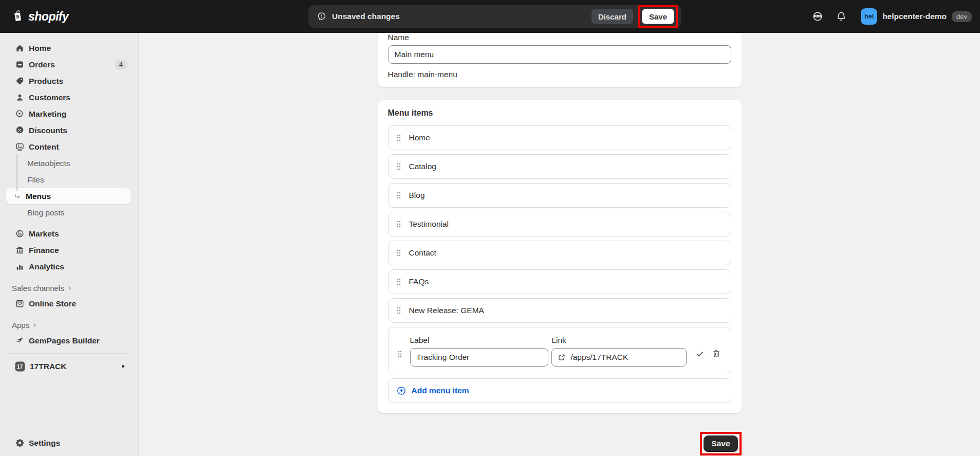 This screenshot has height=456, width=980. What do you see at coordinates (841, 16) in the screenshot?
I see `bell-icon` at bounding box center [841, 16].